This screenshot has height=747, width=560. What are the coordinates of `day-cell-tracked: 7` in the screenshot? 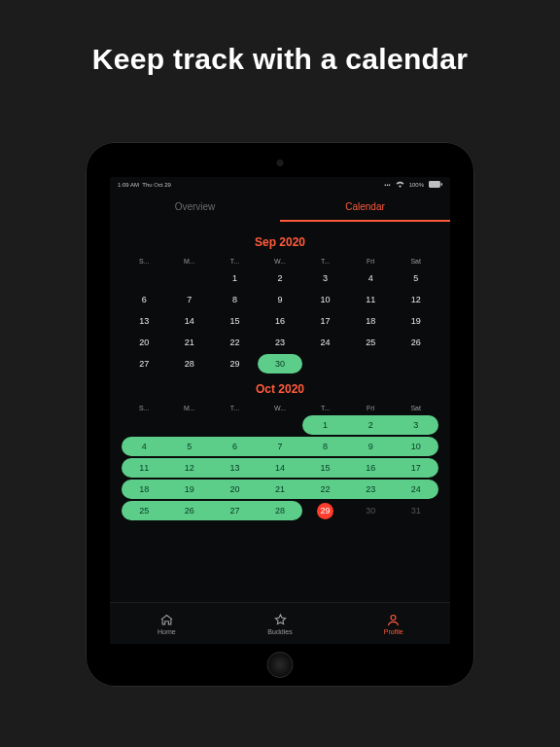 It's located at (280, 446).